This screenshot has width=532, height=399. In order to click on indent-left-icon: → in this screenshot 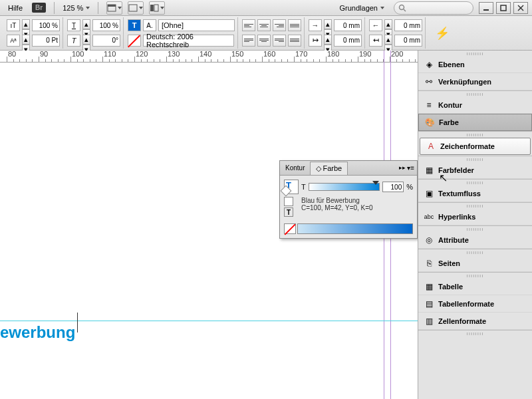, I will do `click(315, 25)`.